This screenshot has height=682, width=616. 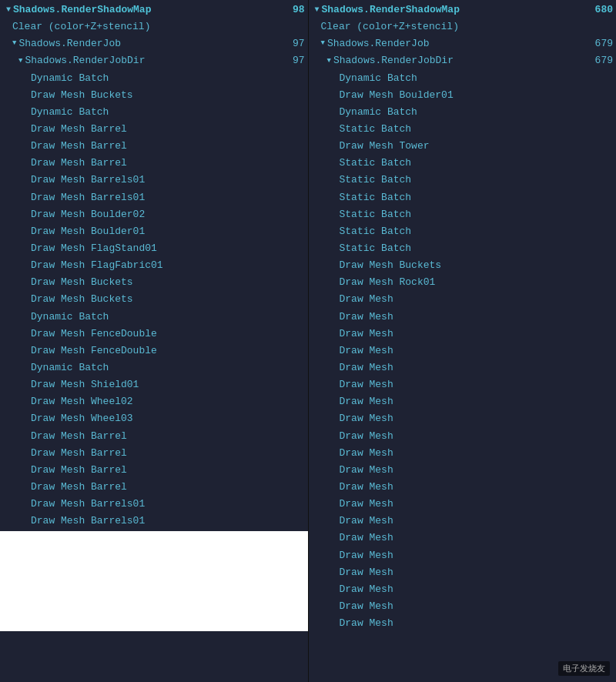 I want to click on tree-item: Draw Mesh Tower, so click(x=463, y=146).